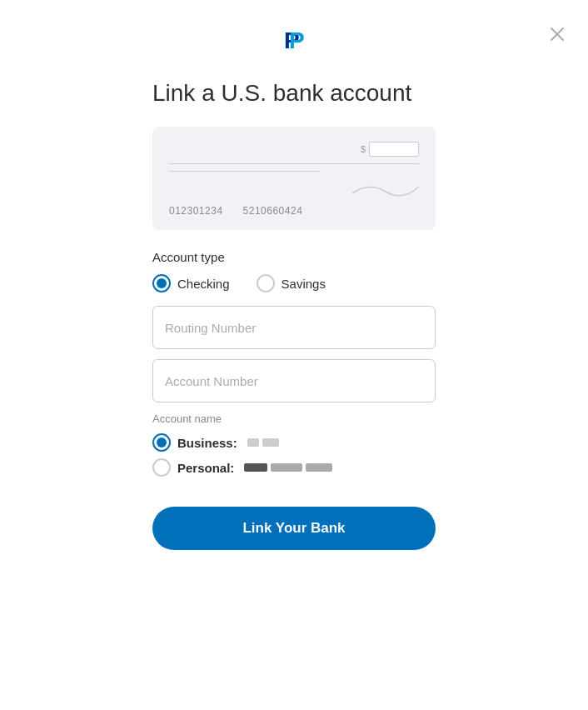  I want to click on svg-text: P, so click(296, 40).